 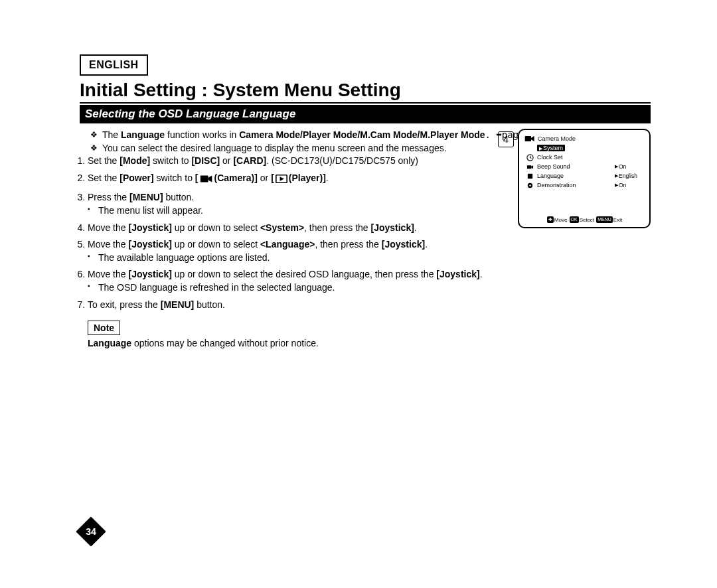 What do you see at coordinates (365, 92) in the screenshot?
I see `page-title: Initial Setting : System Menu Setting` at bounding box center [365, 92].